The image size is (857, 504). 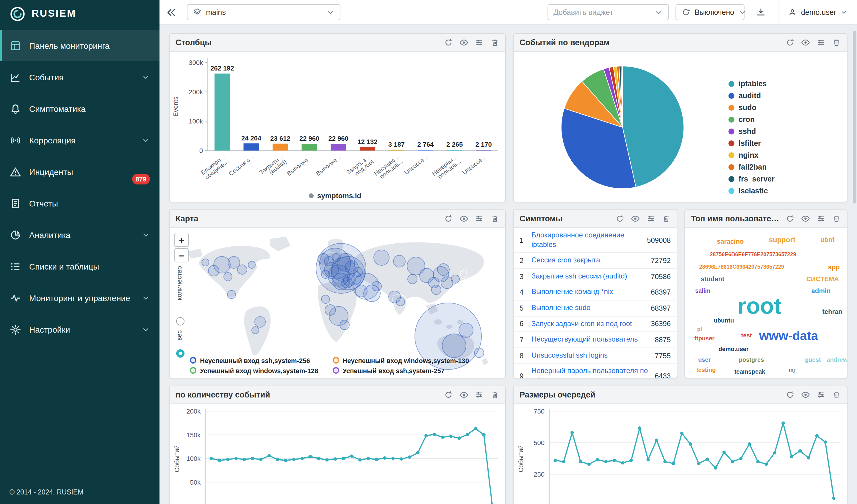 I want to click on sidebar-item: Списки и таблицы, so click(x=80, y=266).